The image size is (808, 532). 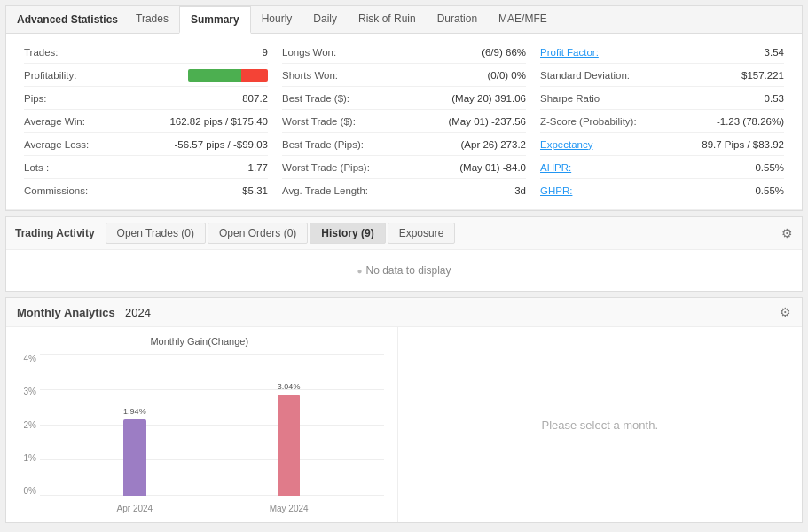 What do you see at coordinates (774, 52) in the screenshot?
I see `stat-profit-factor-value: 3.54` at bounding box center [774, 52].